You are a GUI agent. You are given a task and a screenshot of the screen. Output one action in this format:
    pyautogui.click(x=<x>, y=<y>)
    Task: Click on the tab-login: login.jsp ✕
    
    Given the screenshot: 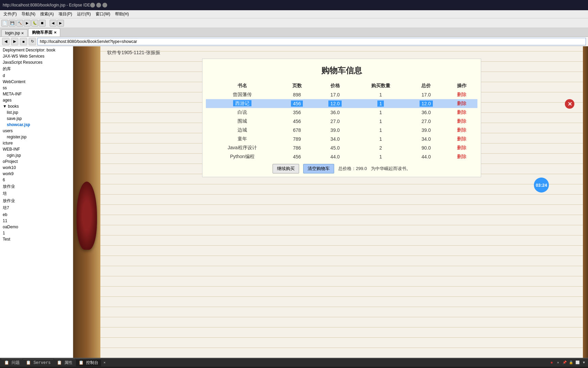 What is the action you would take?
    pyautogui.click(x=14, y=33)
    